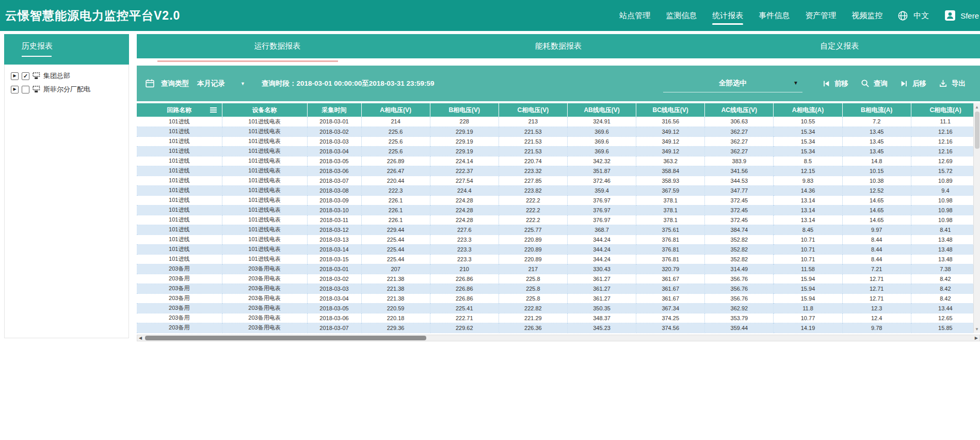  What do you see at coordinates (681, 15) in the screenshot?
I see `nav-item: 监测信息` at bounding box center [681, 15].